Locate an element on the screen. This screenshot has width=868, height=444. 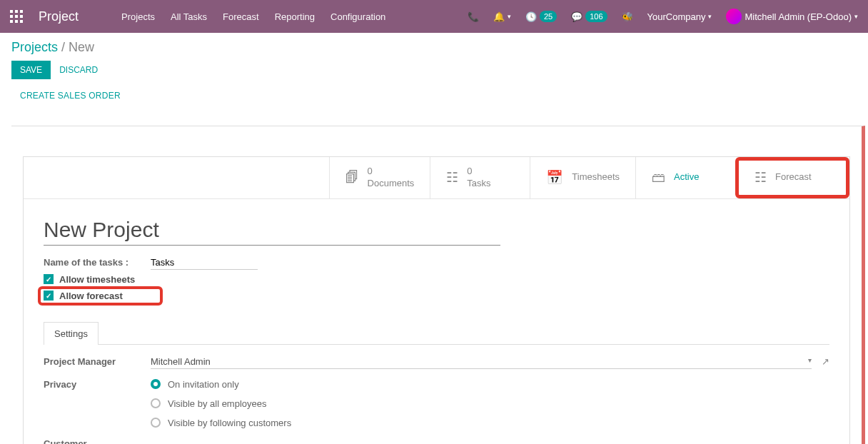
stat-active: 🗃 Active is located at coordinates (685, 178).